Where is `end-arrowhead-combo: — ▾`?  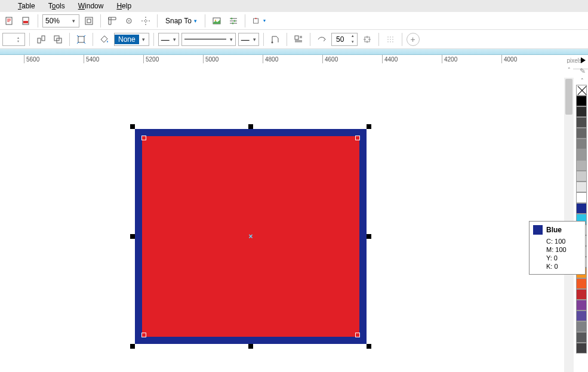 end-arrowhead-combo: — ▾ is located at coordinates (248, 39).